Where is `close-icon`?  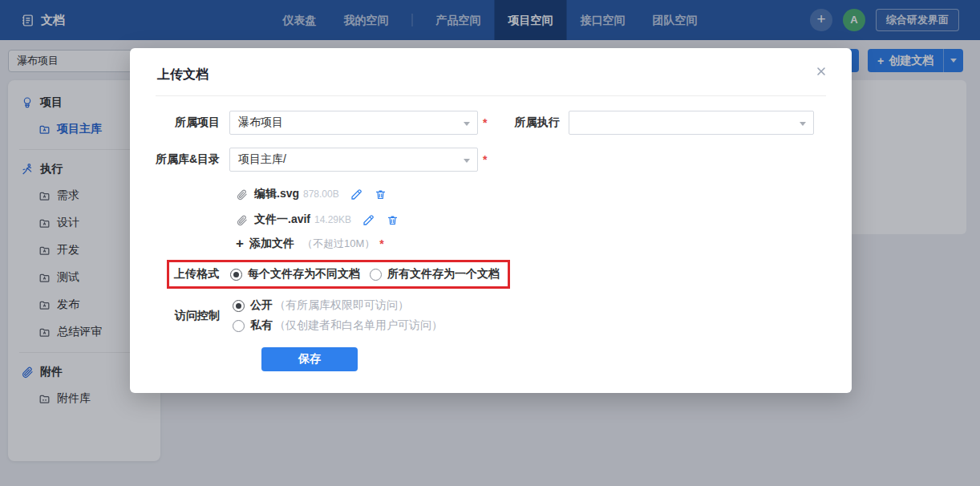
close-icon is located at coordinates (821, 71).